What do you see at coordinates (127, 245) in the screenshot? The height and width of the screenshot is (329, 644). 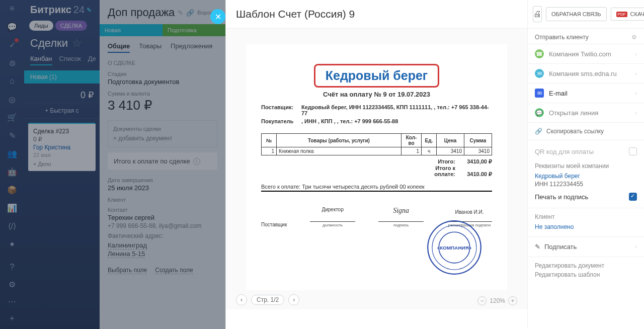 I see `address-city: Калининград` at bounding box center [127, 245].